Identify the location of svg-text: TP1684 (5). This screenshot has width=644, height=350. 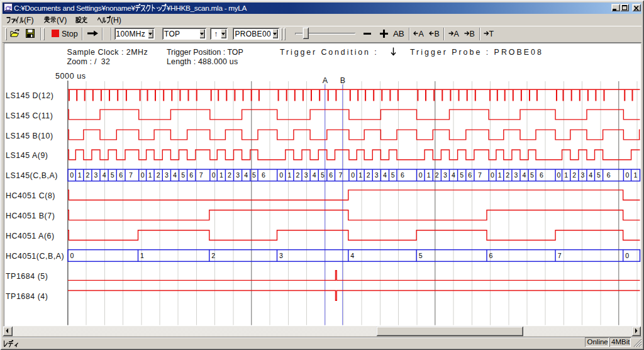
(26, 276).